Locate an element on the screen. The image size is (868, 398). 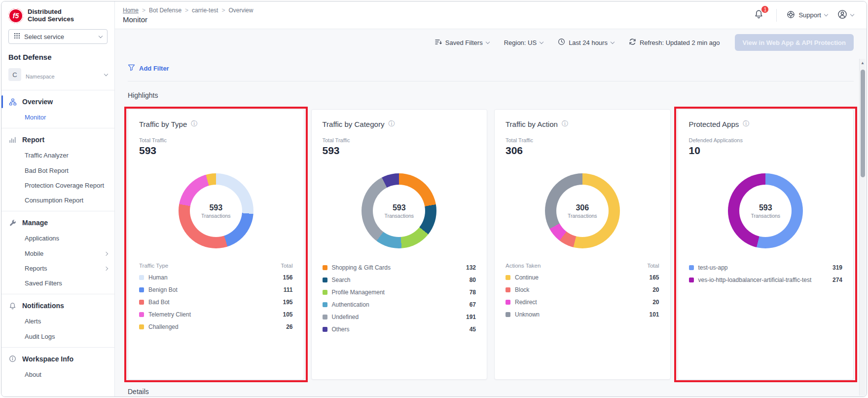
legend-label: Search is located at coordinates (398, 280).